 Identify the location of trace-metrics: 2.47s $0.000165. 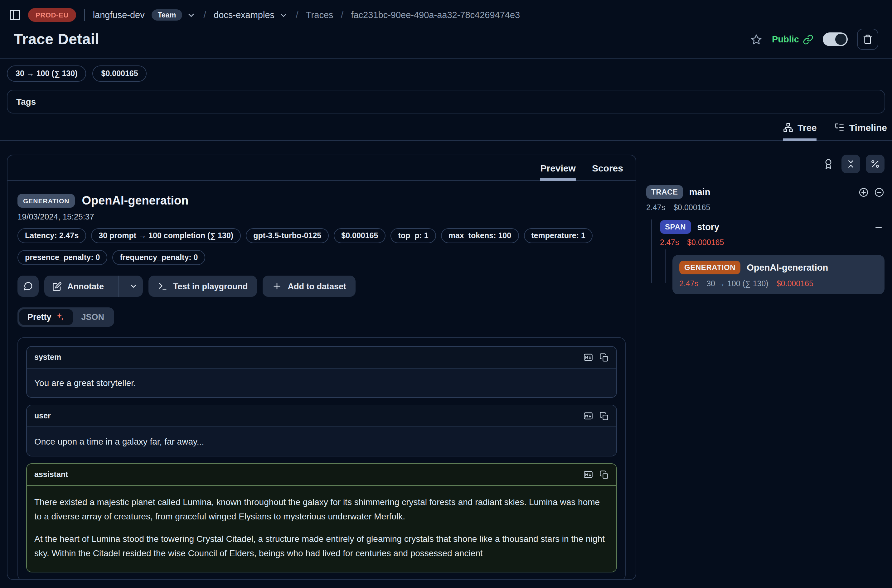
(765, 208).